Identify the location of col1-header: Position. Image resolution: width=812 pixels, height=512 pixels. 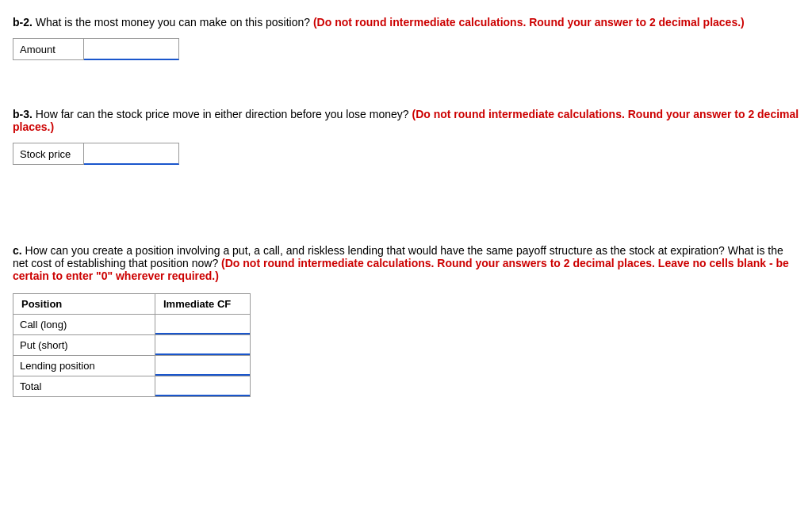
(84, 304).